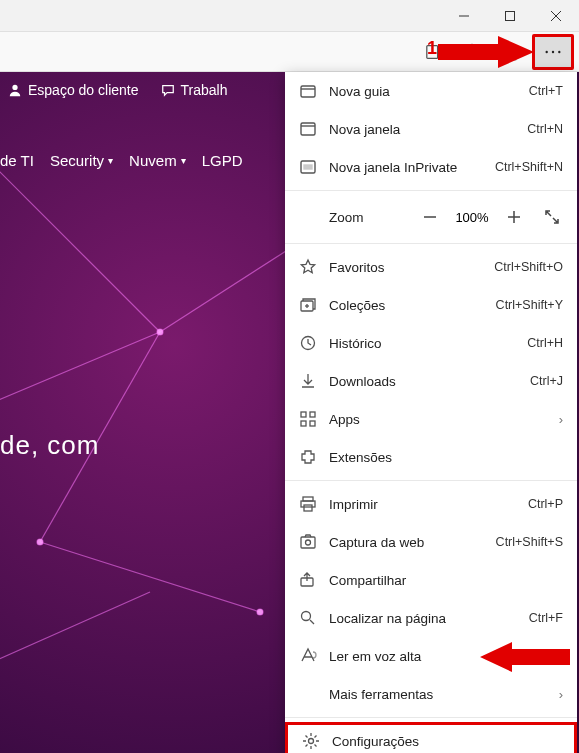 Image resolution: width=579 pixels, height=753 pixels. I want to click on menu-collections: Coleções Ctrl+Shift+Y, so click(431, 305).